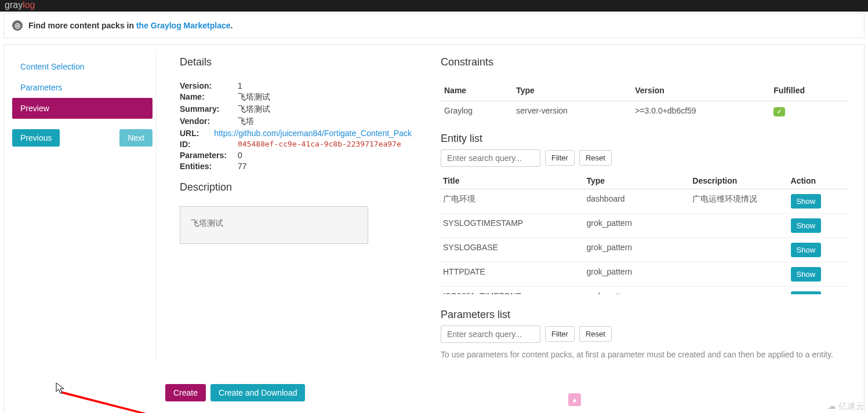  Describe the element at coordinates (575, 400) in the screenshot. I see `chevron-up-icon: ▲` at that location.